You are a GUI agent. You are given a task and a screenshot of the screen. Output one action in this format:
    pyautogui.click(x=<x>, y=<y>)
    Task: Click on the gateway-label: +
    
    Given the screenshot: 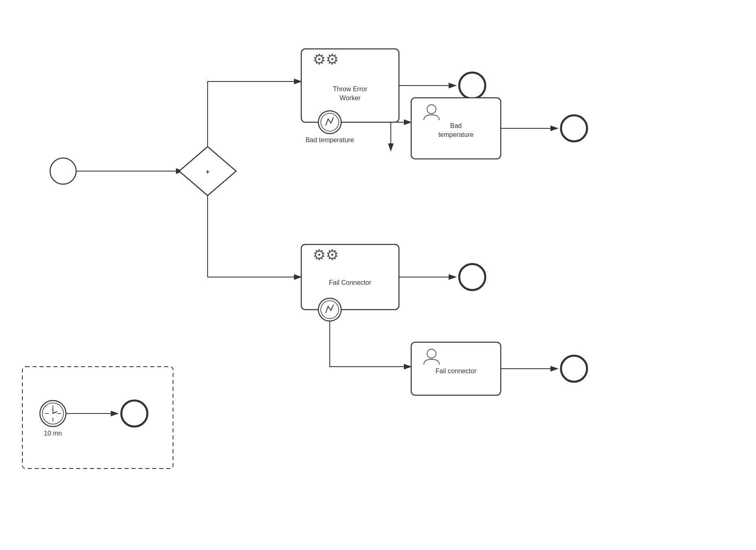 What is the action you would take?
    pyautogui.click(x=208, y=172)
    